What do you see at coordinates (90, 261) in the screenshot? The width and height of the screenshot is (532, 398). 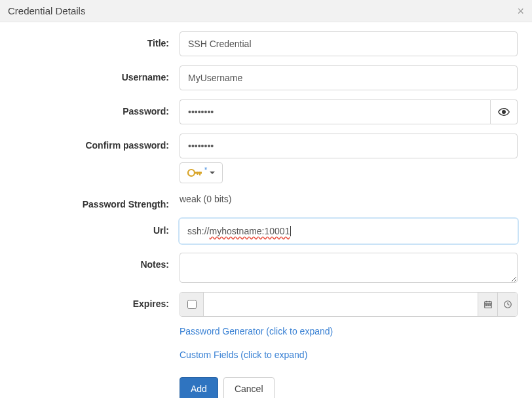 I see `label-notes: Notes:` at bounding box center [90, 261].